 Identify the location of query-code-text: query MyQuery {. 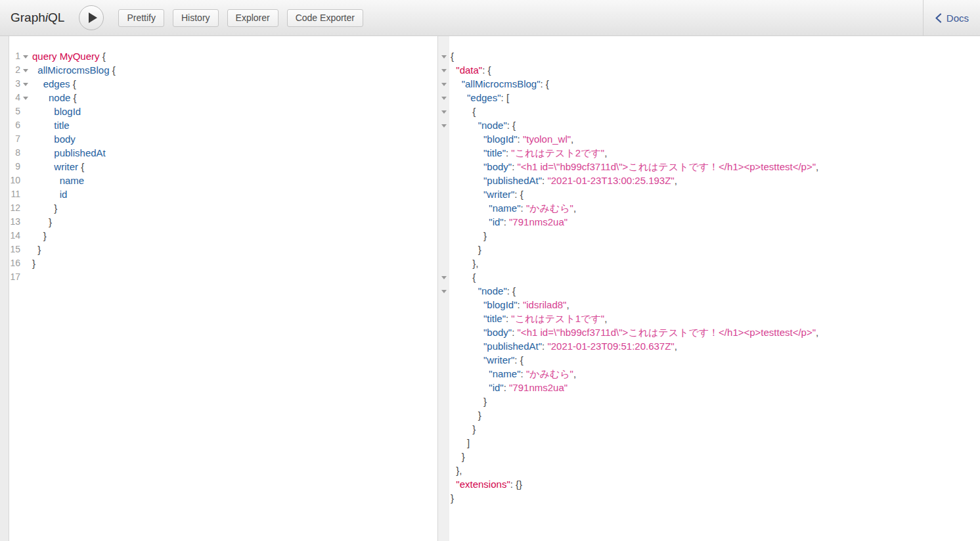
(69, 57).